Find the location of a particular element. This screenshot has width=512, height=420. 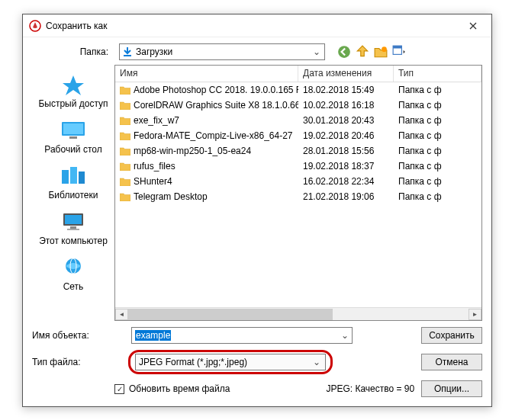

table-row: mp68-win-mp250-1_05-ea2428.01.2018 15:56… is located at coordinates (298, 151).